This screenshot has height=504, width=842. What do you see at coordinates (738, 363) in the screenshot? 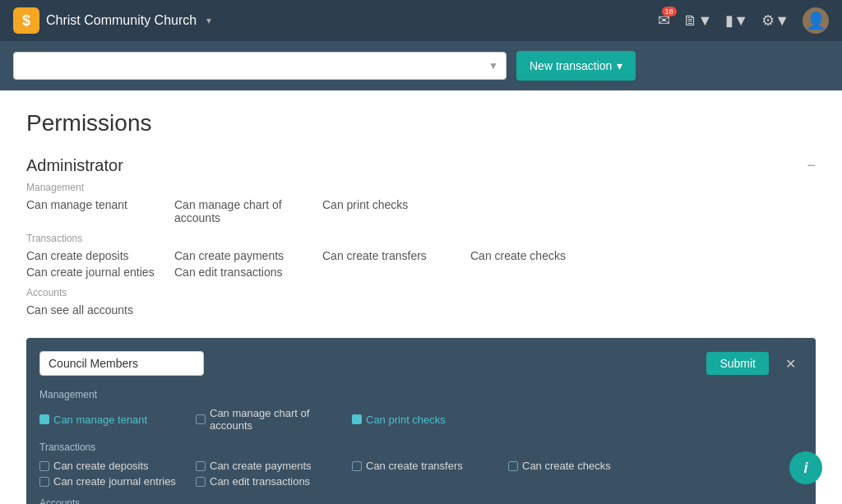
I see `submit-button: Submit` at bounding box center [738, 363].